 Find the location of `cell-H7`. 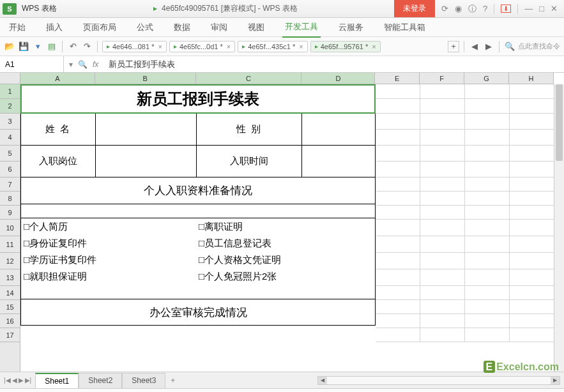

cell-H7 is located at coordinates (532, 185).